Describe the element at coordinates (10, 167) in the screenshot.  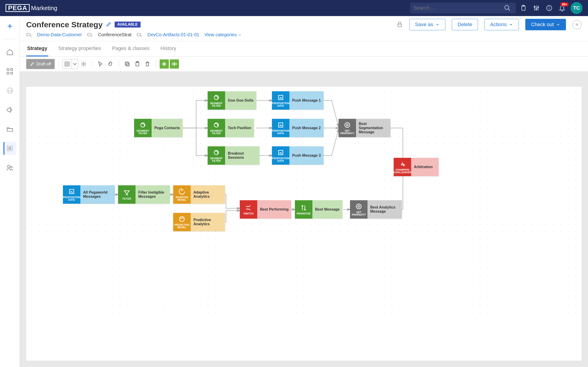
I see `nav-audience` at that location.